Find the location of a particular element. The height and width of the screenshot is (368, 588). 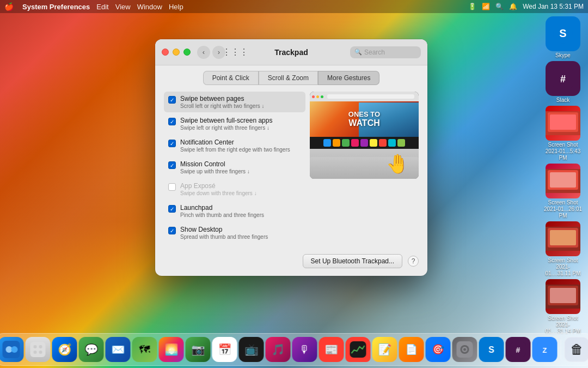

search-box: 🔍 Search is located at coordinates (385, 52).